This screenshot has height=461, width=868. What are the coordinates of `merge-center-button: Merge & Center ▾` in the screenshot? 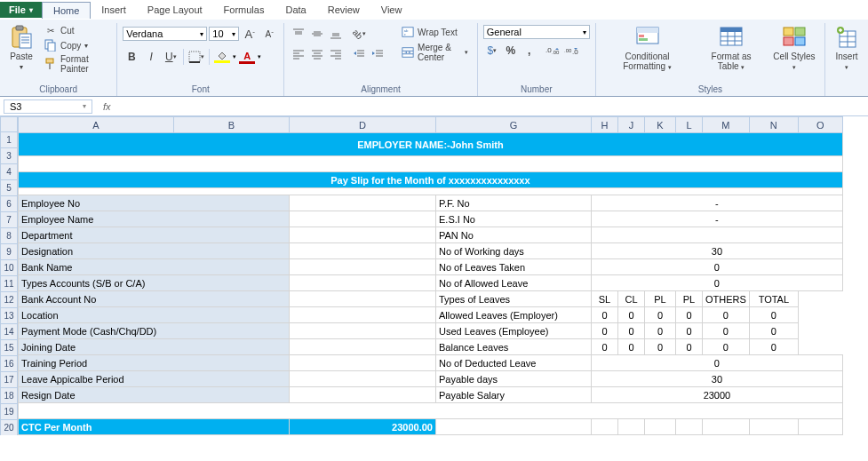 It's located at (435, 52).